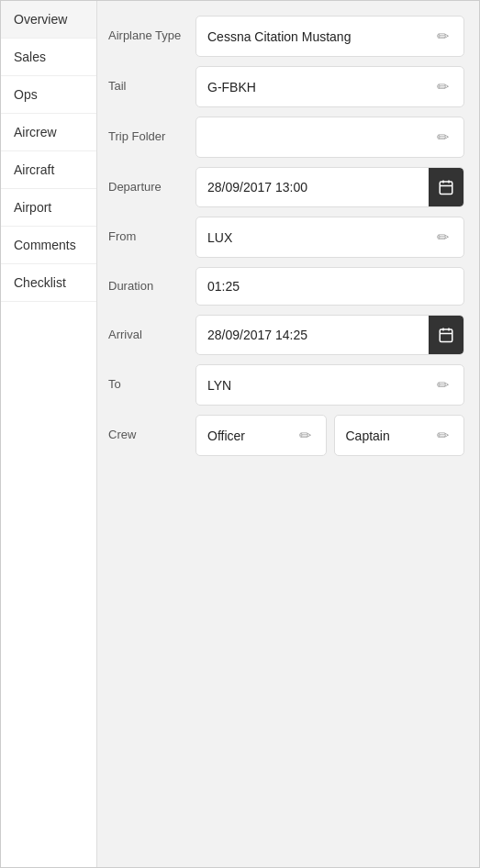 The height and width of the screenshot is (868, 480). What do you see at coordinates (330, 237) in the screenshot?
I see `from-field: LUX ✏` at bounding box center [330, 237].